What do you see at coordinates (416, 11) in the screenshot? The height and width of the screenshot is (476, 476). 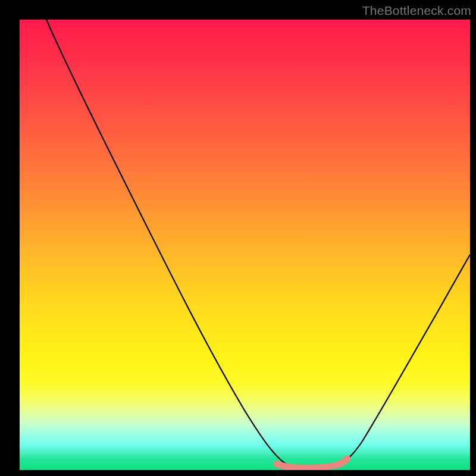 I see `watermark-text: TheBottleneck.com` at bounding box center [416, 11].